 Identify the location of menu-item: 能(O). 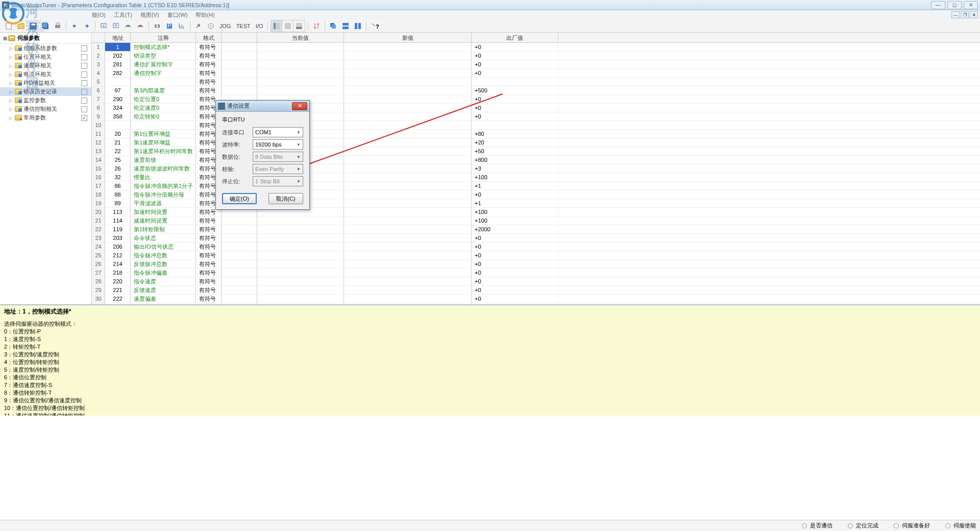
(99, 15).